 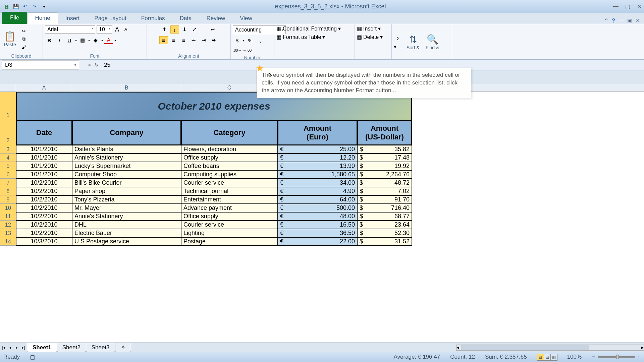 I want to click on sheet-tab-3: Sheet3, so click(x=101, y=348).